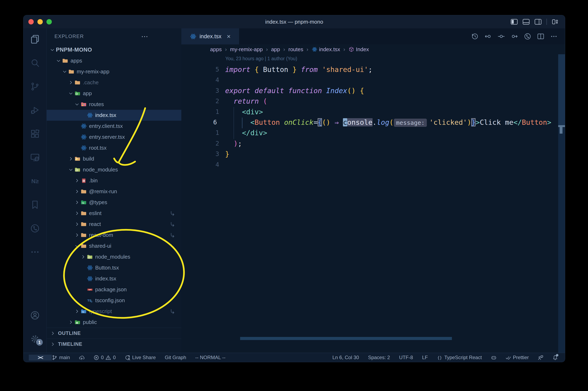  I want to click on status-git-graph: Git Graph, so click(176, 358).